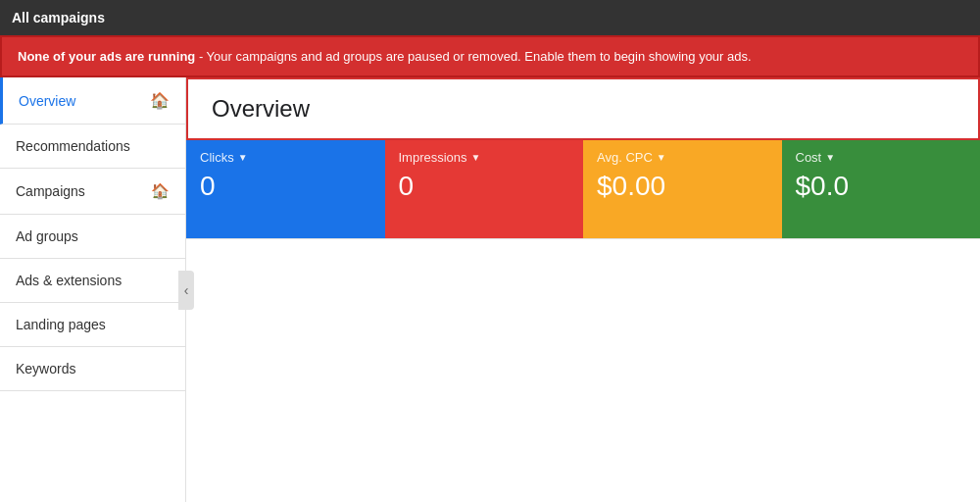 This screenshot has height=502, width=980. What do you see at coordinates (472, 57) in the screenshot?
I see `alert-rest: - Your campaigns and ad groups are pause…` at bounding box center [472, 57].